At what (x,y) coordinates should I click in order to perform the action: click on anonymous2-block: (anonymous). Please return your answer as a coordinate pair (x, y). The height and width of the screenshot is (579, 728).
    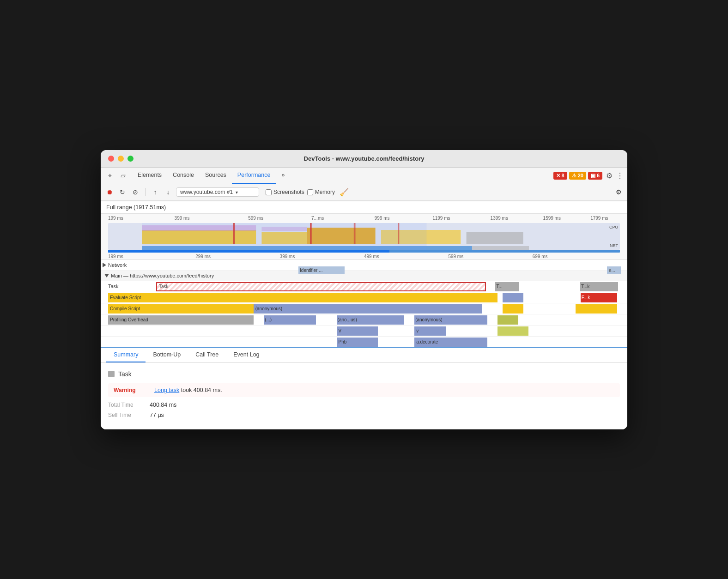
    Looking at the image, I should click on (451, 320).